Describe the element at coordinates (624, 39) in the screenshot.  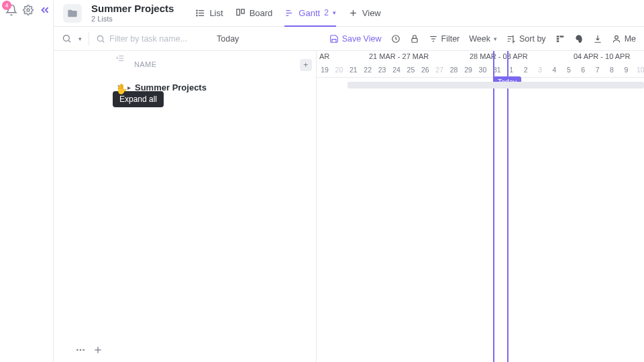
I see `me-button: Me` at that location.